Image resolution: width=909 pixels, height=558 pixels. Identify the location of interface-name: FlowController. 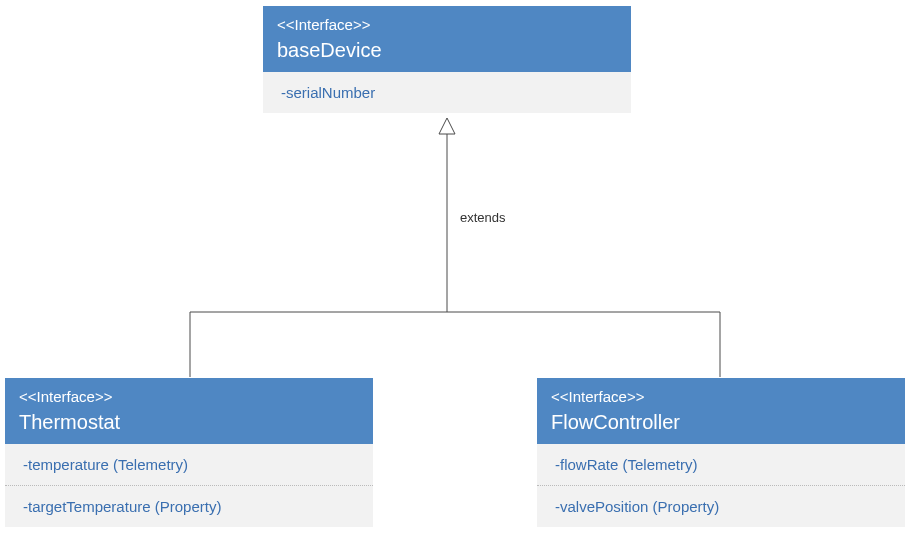
(721, 422).